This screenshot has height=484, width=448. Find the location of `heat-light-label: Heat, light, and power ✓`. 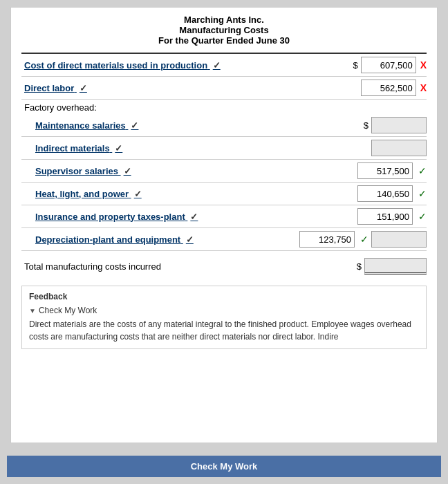

heat-light-label: Heat, light, and power ✓ is located at coordinates (189, 194).